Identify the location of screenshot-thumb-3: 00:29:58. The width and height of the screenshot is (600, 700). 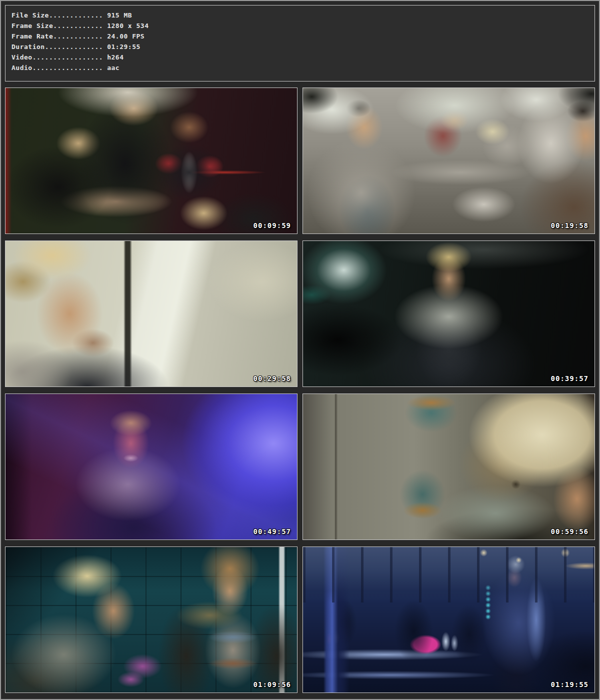
(151, 314).